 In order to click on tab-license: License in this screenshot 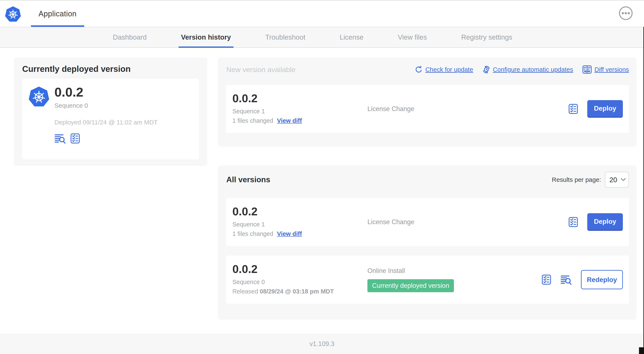, I will do `click(352, 37)`.